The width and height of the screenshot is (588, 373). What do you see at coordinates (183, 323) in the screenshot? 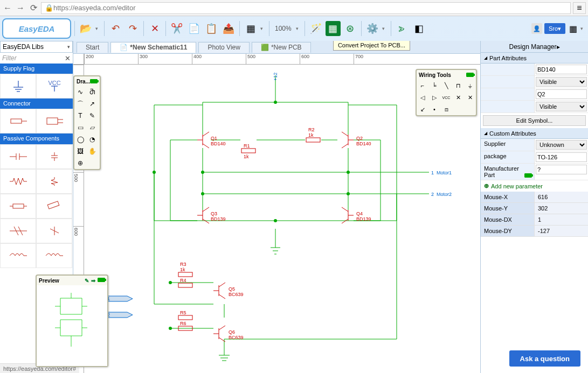
I see `svg-text: R6` at bounding box center [183, 323].